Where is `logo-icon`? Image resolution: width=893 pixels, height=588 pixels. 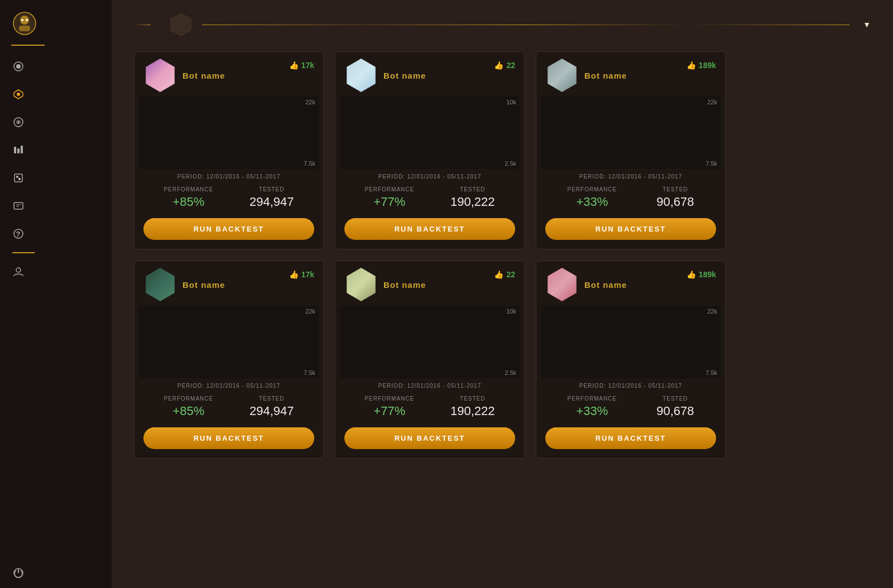 logo-icon is located at coordinates (25, 23).